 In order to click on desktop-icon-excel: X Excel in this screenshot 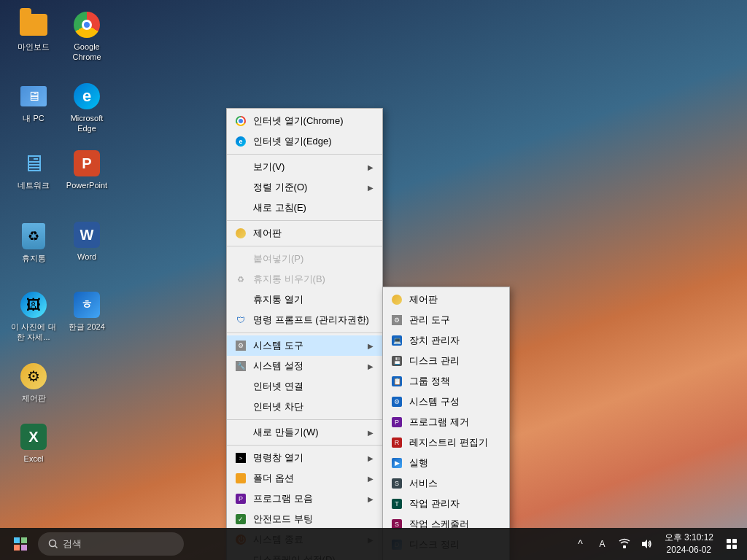, I will do `click(34, 443)`.